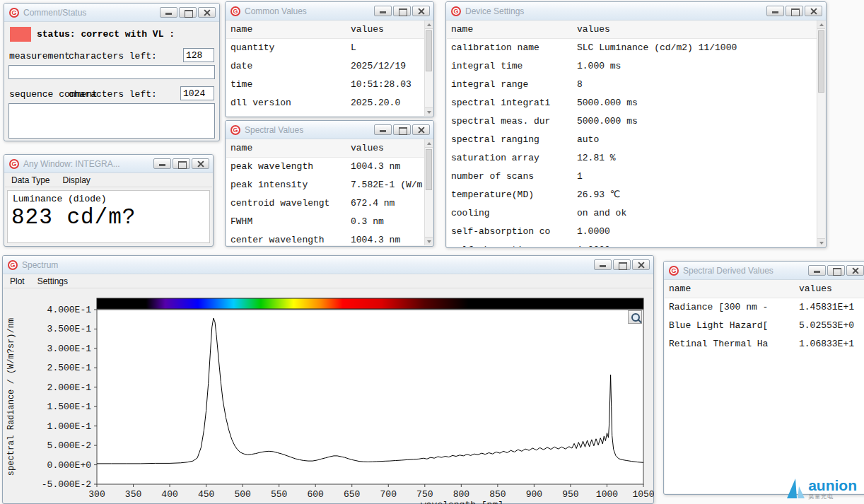  Describe the element at coordinates (329, 59) in the screenshot. I see `window-common-values: G Common Values name values quantityLdat…` at that location.